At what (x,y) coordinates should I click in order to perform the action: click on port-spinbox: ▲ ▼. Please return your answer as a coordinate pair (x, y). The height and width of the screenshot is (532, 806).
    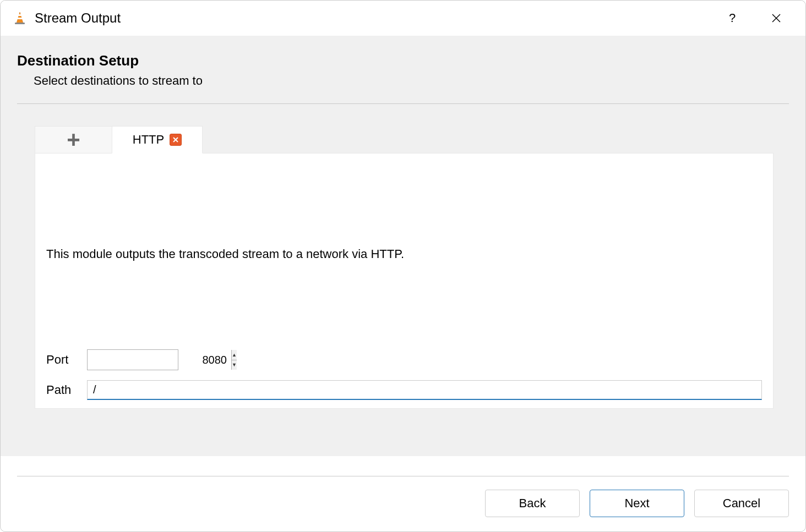
    Looking at the image, I should click on (133, 360).